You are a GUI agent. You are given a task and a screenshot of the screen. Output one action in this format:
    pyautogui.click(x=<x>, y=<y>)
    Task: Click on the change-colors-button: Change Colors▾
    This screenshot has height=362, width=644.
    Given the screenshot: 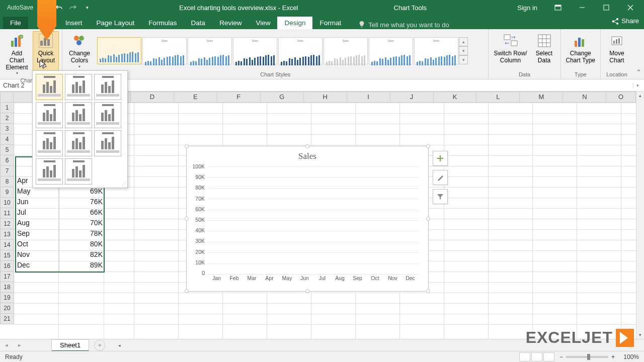 What is the action you would take?
    pyautogui.click(x=79, y=51)
    